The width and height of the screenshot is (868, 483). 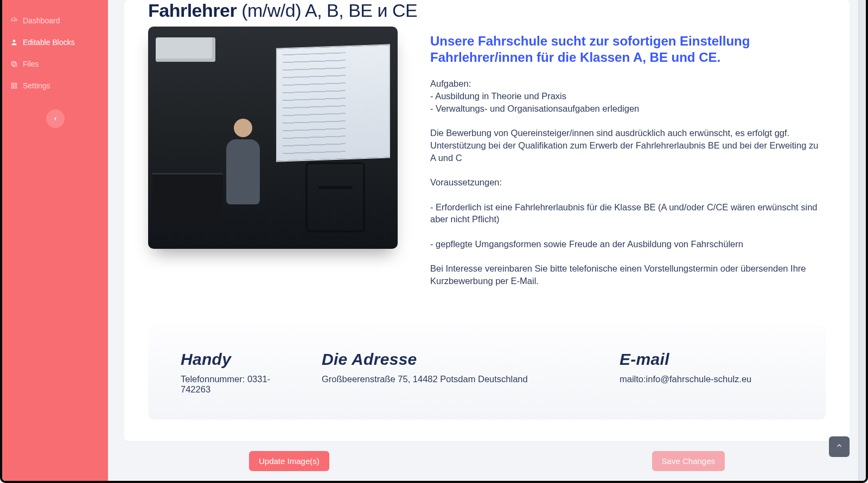 What do you see at coordinates (460, 359) in the screenshot?
I see `contact-address-title: Die Adresse` at bounding box center [460, 359].